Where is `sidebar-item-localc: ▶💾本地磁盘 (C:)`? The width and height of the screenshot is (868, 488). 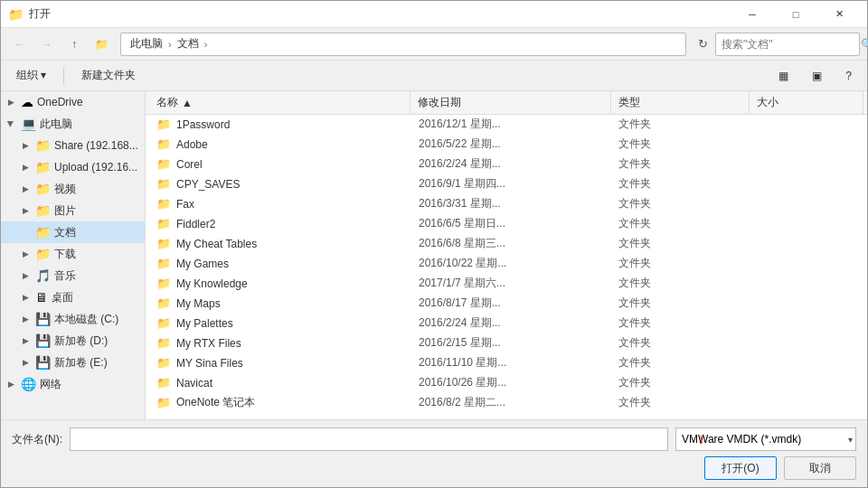 sidebar-item-localc: ▶💾本地磁盘 (C:) is located at coordinates (72, 319).